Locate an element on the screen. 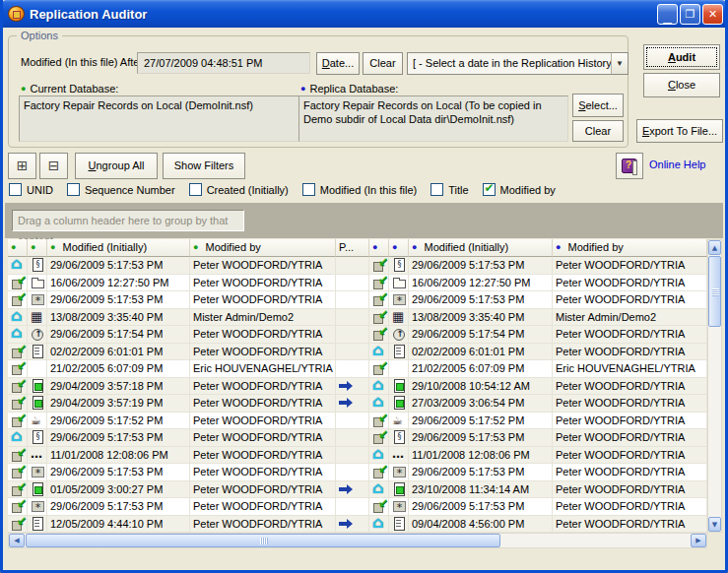 This screenshot has height=573, width=728. horizontal-scroll-thumb is located at coordinates (263, 541).